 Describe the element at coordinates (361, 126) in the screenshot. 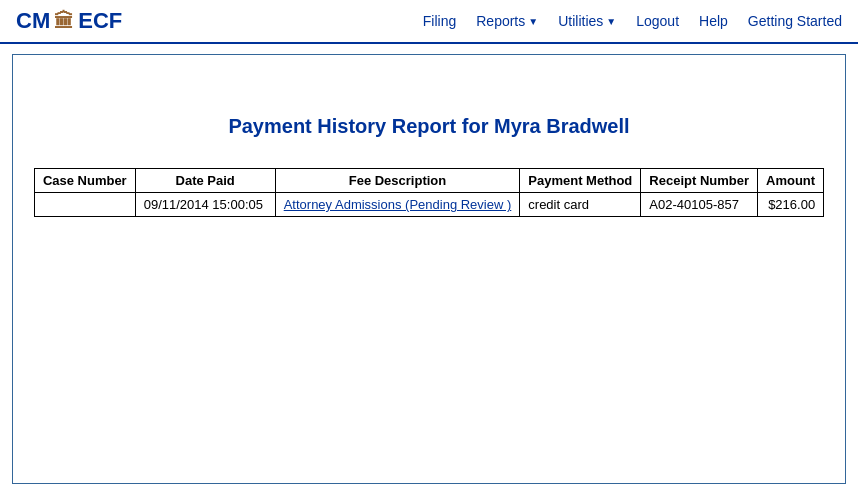

I see `report-title-prefix: Payment History Report for` at that location.